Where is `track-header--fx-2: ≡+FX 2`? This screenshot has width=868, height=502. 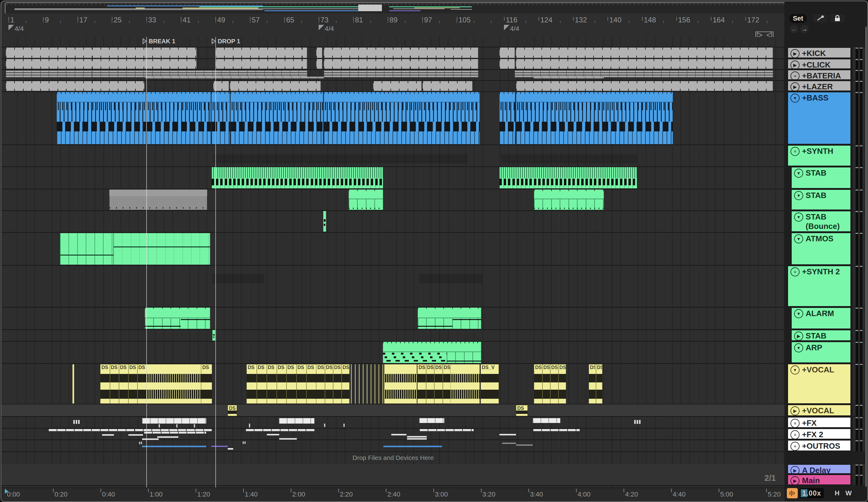 track-header--fx-2: ≡+FX 2 is located at coordinates (819, 434).